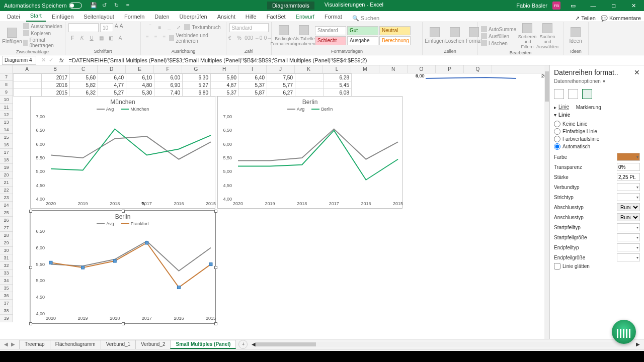  Describe the element at coordinates (249, 28) in the screenshot. I see `number-format: Standard` at that location.